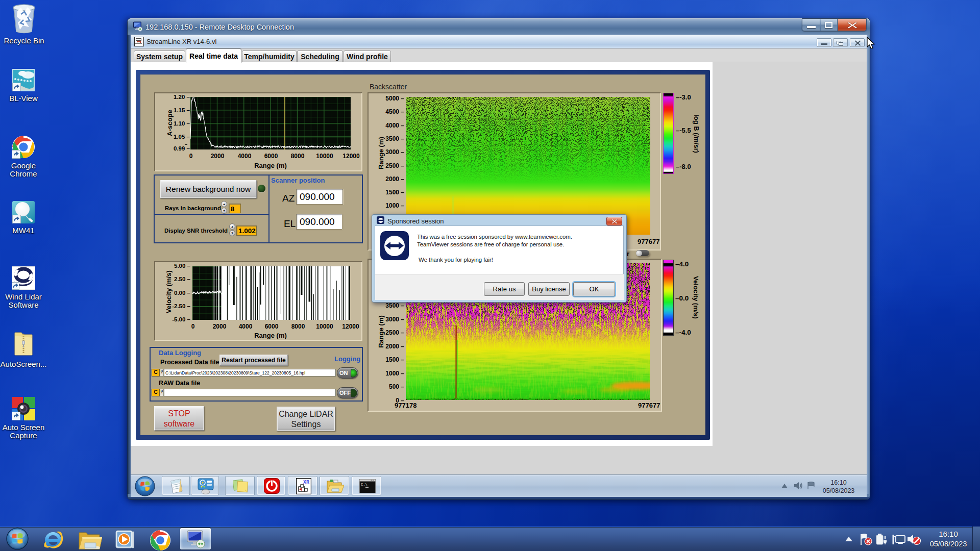 The height and width of the screenshot is (551, 980). What do you see at coordinates (306, 483) in the screenshot?
I see `svg-text: XR` at bounding box center [306, 483].